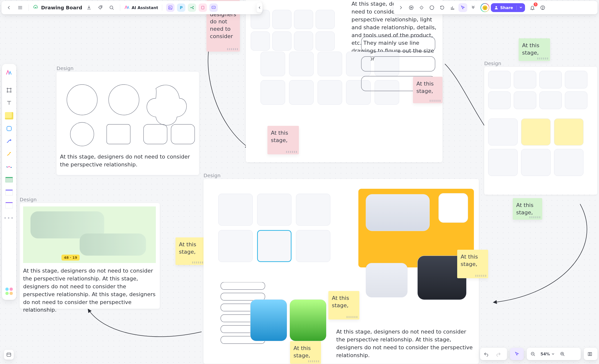 This screenshot has width=599, height=364. What do you see at coordinates (517, 354) in the screenshot?
I see `cursor-mode-button` at bounding box center [517, 354].